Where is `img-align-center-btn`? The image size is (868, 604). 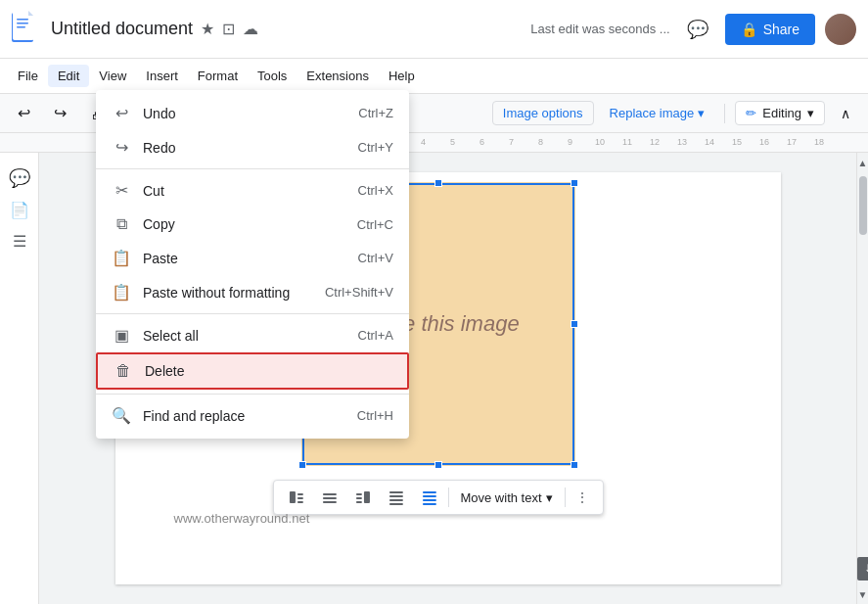 img-align-center-btn is located at coordinates (329, 497).